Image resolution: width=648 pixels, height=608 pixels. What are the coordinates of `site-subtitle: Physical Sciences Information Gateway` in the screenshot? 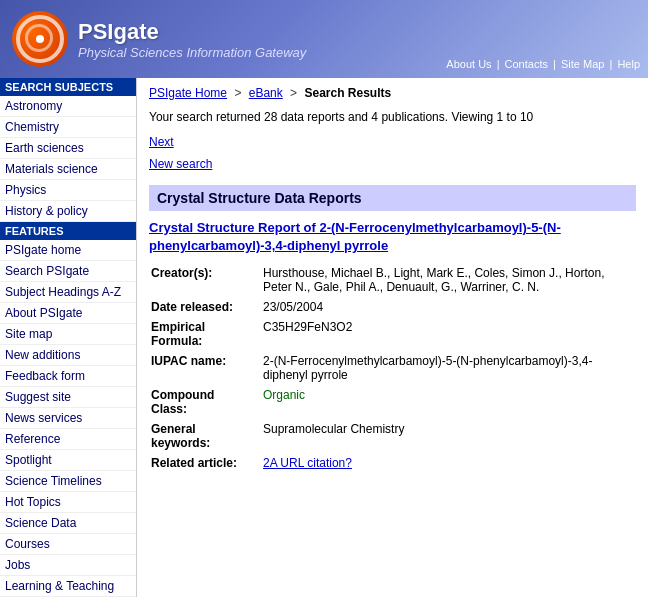 It's located at (192, 52).